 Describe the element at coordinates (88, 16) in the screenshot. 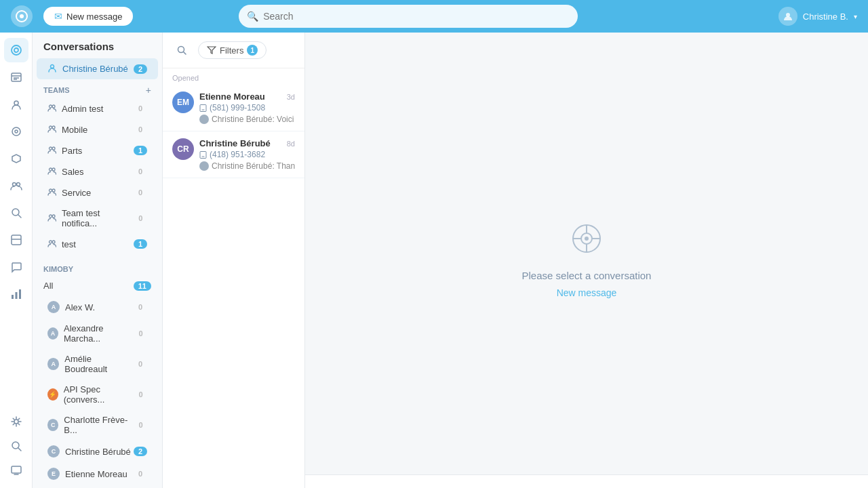

I see `new-message-button: ✉ New message` at that location.